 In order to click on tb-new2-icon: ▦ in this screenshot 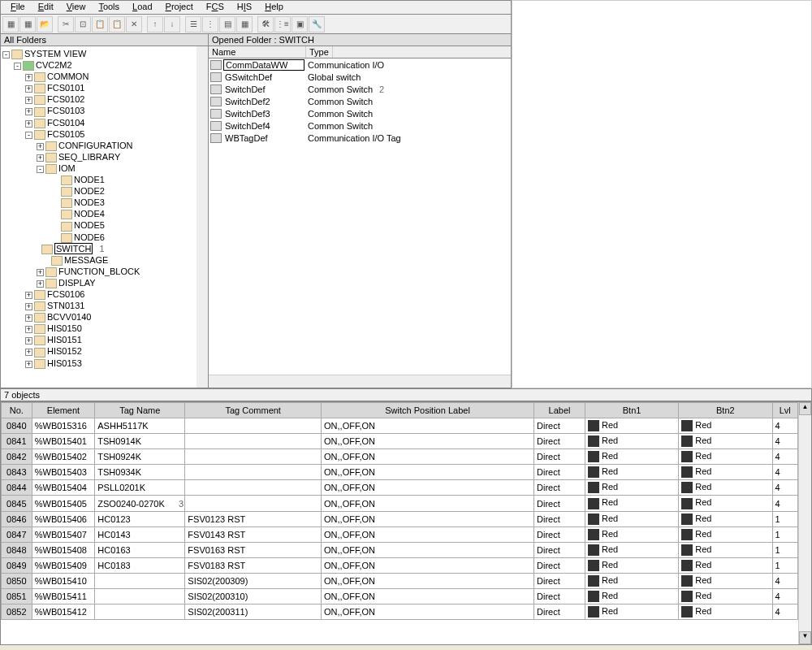, I will do `click(28, 24)`.